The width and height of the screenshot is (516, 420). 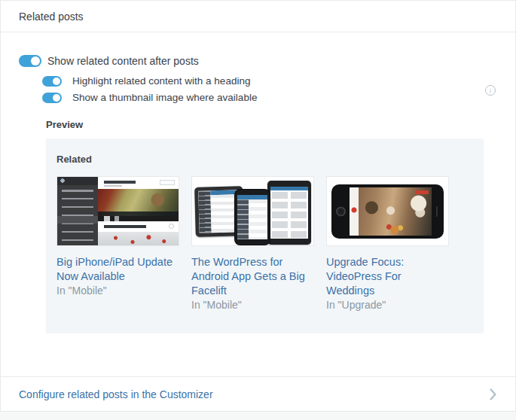 What do you see at coordinates (52, 98) in the screenshot?
I see `show-thumbnail-toggle` at bounding box center [52, 98].